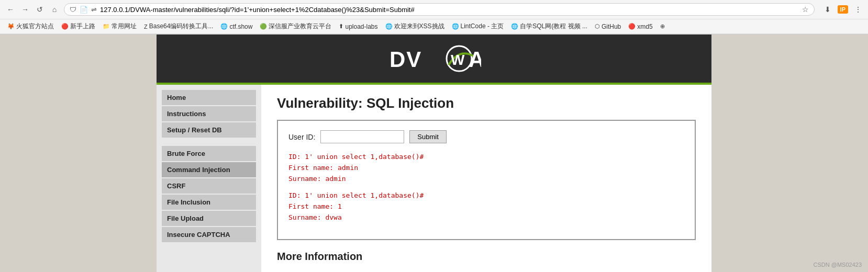 The width and height of the screenshot is (868, 272). Describe the element at coordinates (515, 26) in the screenshot. I see `sql-icon: 🌐` at that location.